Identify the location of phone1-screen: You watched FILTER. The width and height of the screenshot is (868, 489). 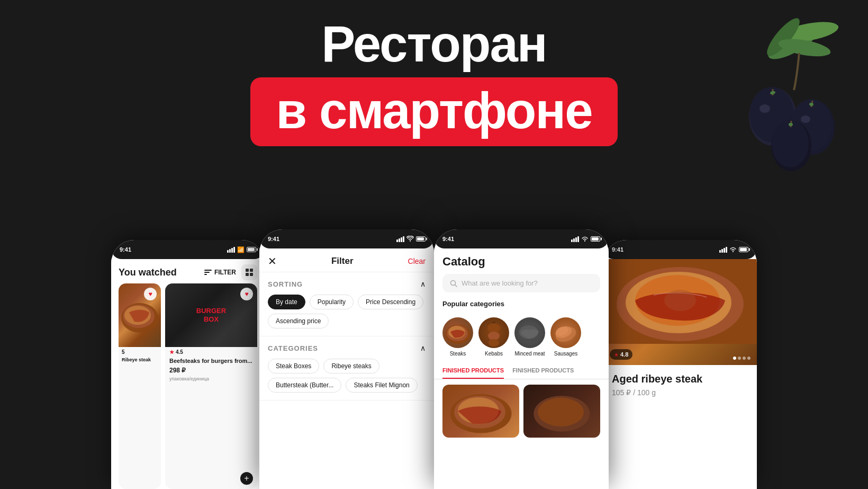
(188, 374).